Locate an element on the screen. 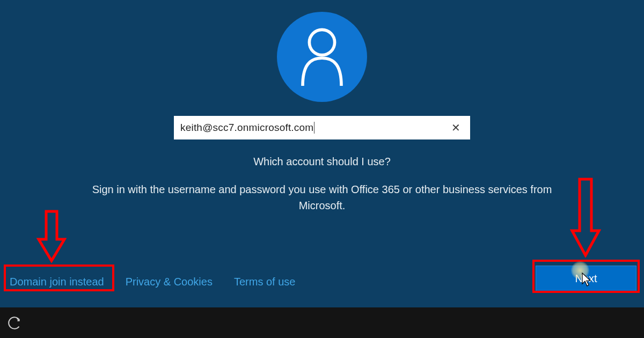  taskbar is located at coordinates (322, 323).